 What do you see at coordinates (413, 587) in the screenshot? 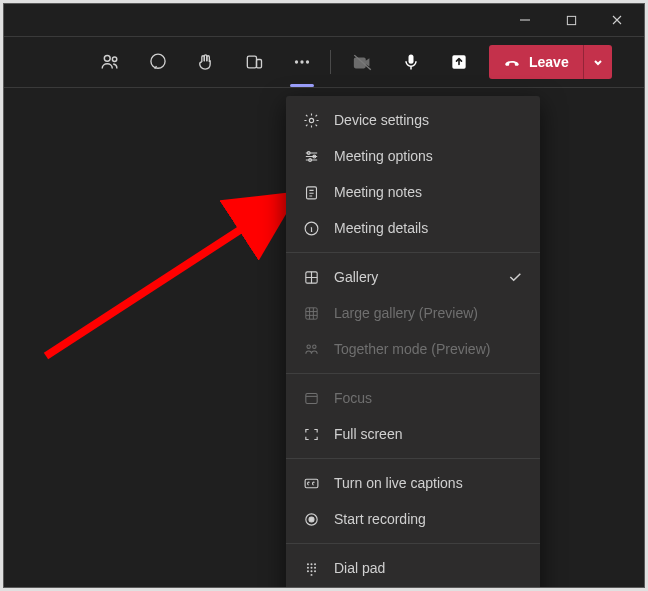
I see `menu-item-turn-off-incoming-video: Turn off incoming video` at bounding box center [413, 587].